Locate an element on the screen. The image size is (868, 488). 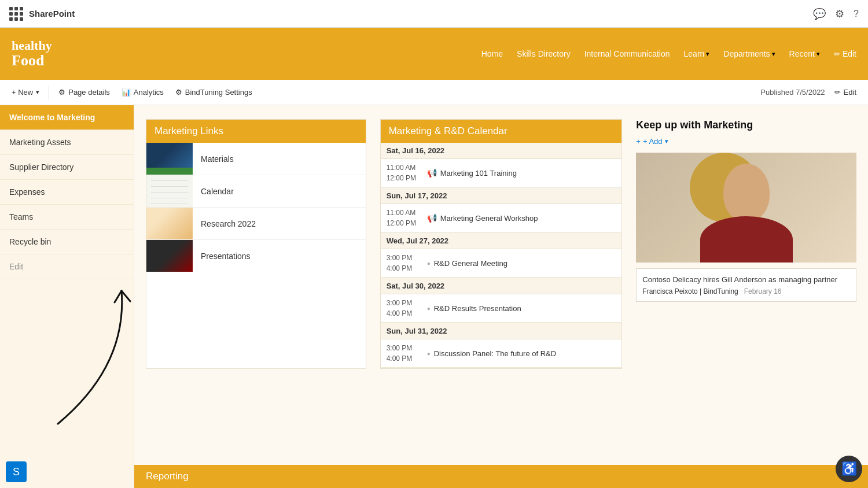
learn-chevron-icon: ▾ is located at coordinates (708, 54).